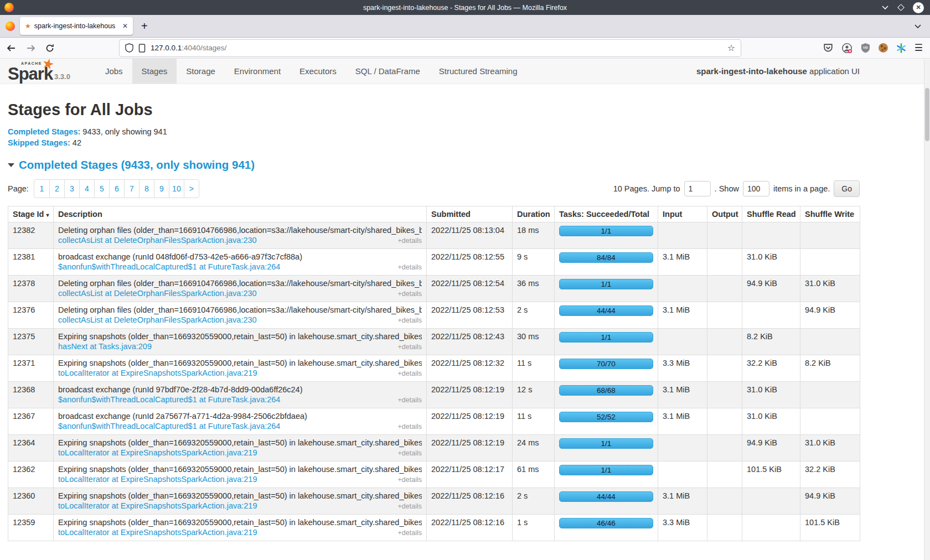 The width and height of the screenshot is (930, 560). I want to click on completed-stages-section-header: Completed Stages (9433, only showing 941…, so click(434, 165).